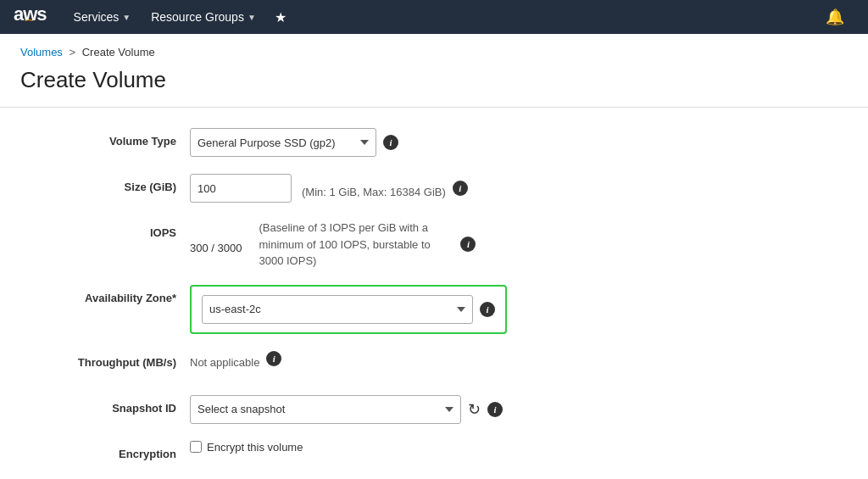 This screenshot has width=868, height=479. What do you see at coordinates (434, 86) in the screenshot?
I see `page-title: Create Volume` at bounding box center [434, 86].